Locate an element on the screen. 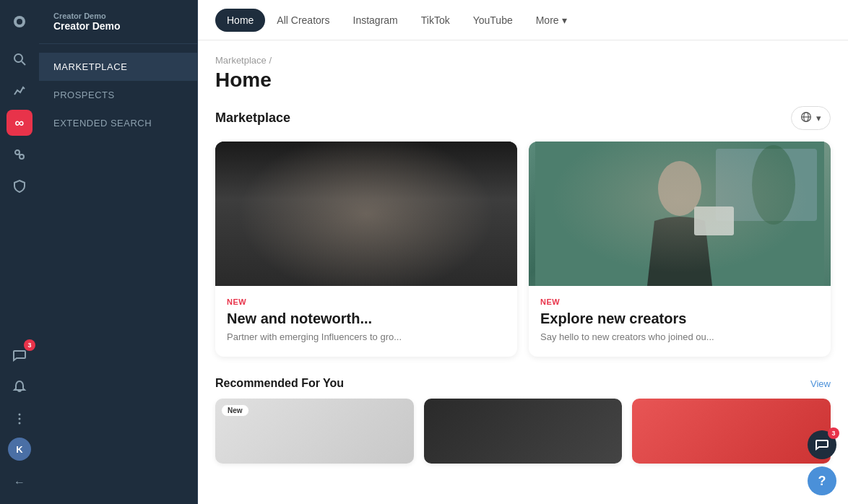  analytics-icon is located at coordinates (20, 91).